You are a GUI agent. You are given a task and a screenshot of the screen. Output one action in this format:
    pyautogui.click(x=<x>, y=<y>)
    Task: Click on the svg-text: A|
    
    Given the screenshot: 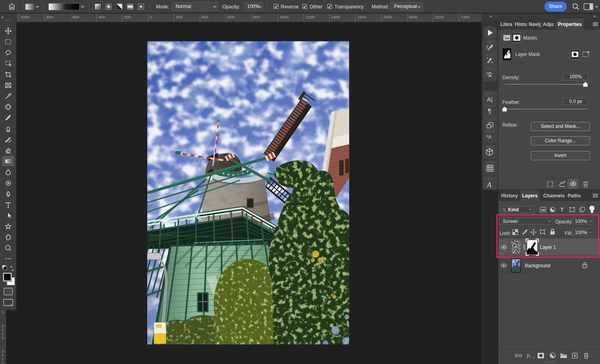 What is the action you would take?
    pyautogui.click(x=490, y=99)
    